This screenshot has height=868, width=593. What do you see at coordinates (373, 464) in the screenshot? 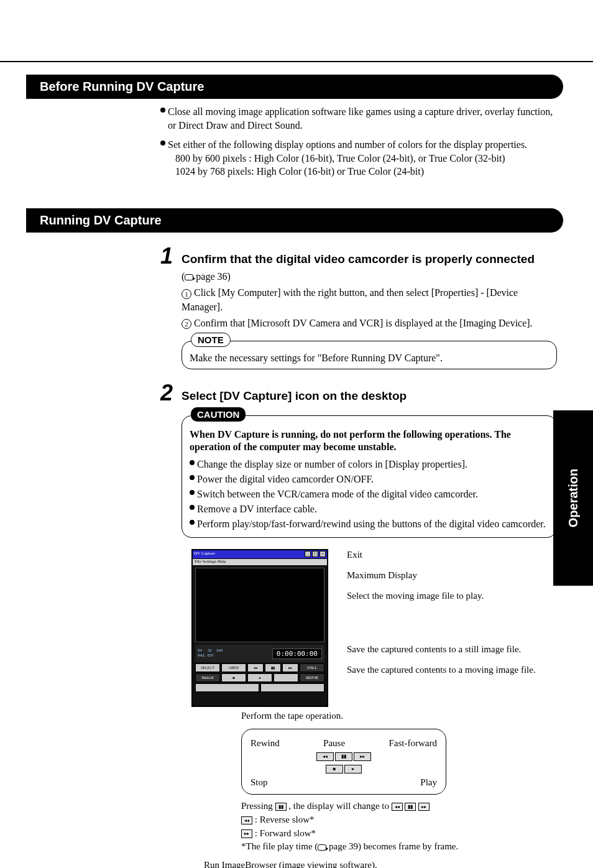
I see `caution-item: Change the display size or number of col…` at bounding box center [373, 464].